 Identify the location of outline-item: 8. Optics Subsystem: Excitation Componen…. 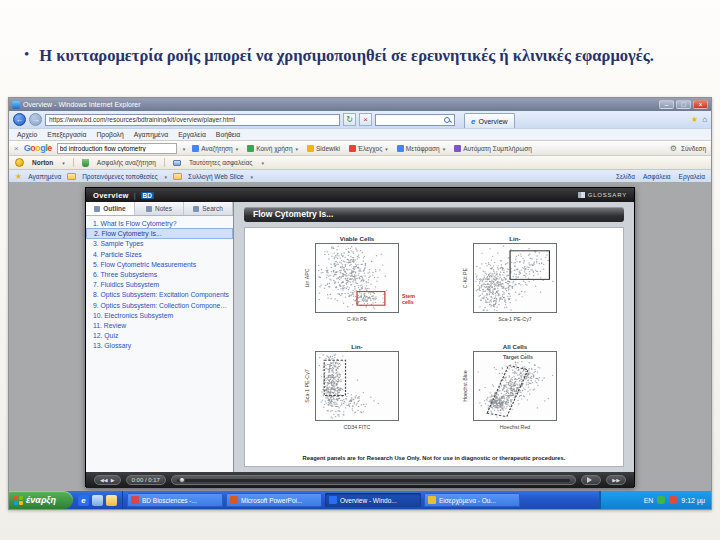
(160, 295).